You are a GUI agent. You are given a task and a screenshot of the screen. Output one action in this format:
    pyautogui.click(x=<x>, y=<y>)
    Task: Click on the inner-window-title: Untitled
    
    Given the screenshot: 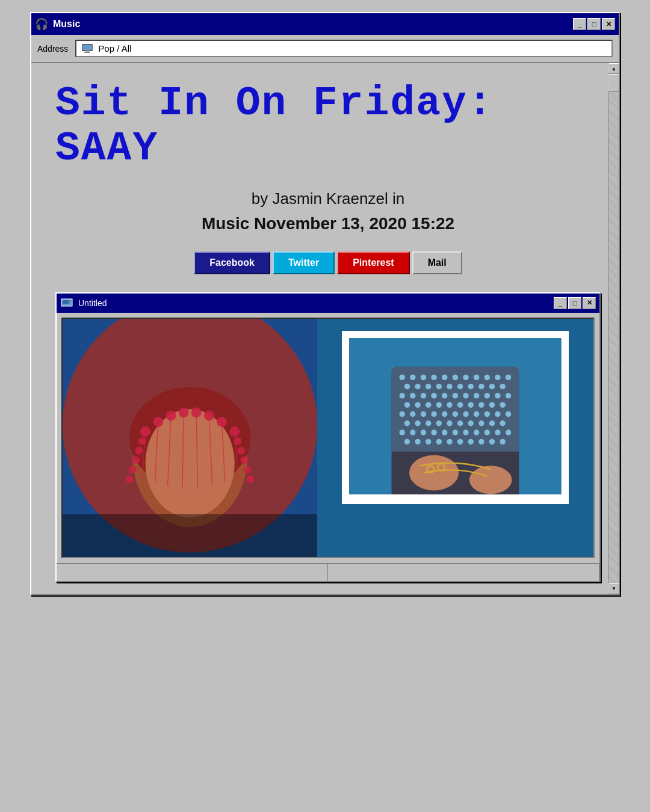 What is the action you would take?
    pyautogui.click(x=316, y=303)
    